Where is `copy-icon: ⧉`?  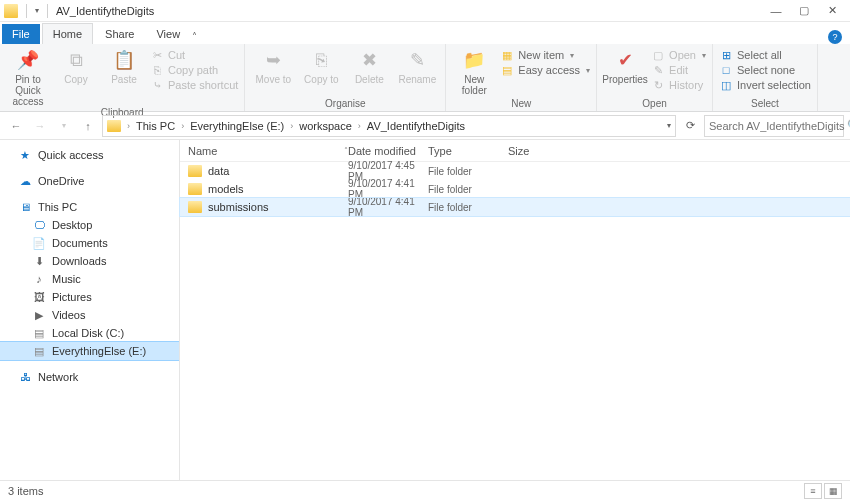 copy-icon: ⧉ is located at coordinates (76, 60).